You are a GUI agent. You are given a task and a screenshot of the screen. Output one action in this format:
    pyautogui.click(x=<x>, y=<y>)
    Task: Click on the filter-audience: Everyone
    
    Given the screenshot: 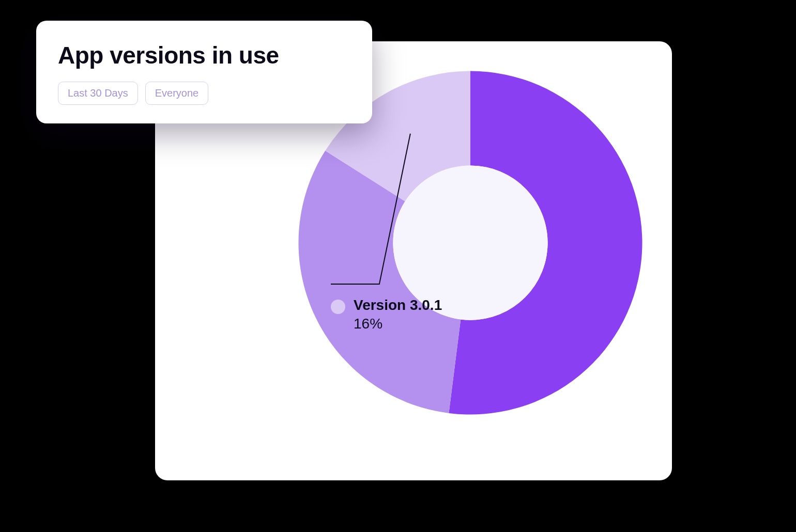 What is the action you would take?
    pyautogui.click(x=177, y=93)
    